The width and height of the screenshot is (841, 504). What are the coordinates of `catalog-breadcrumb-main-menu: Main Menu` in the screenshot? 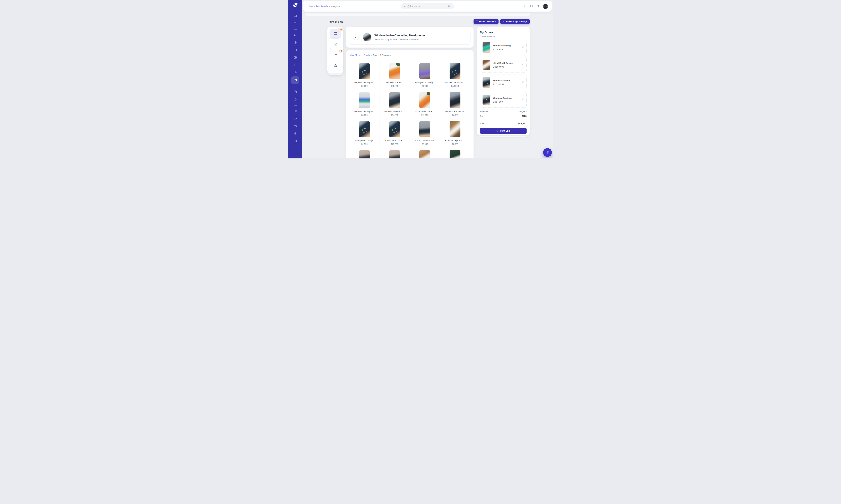 It's located at (355, 55).